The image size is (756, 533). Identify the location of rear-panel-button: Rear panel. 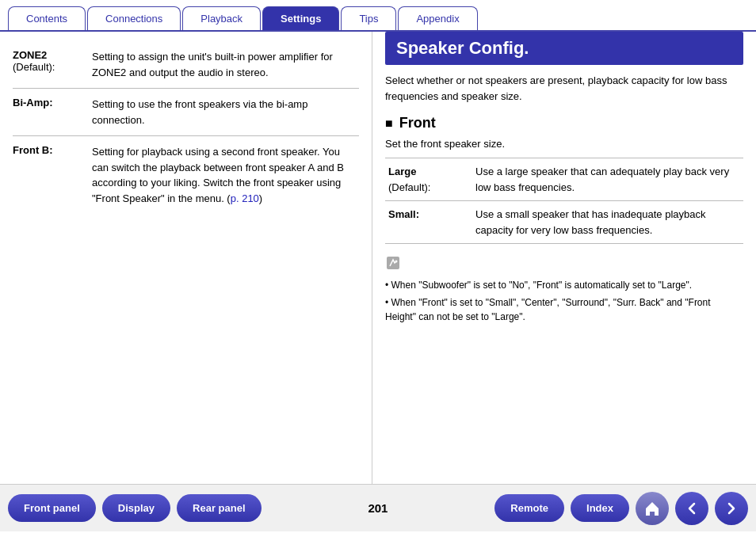
(219, 508).